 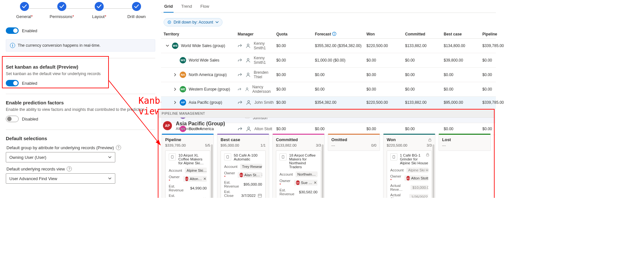 What do you see at coordinates (341, 34) in the screenshot?
I see `col-header: Forecast` at bounding box center [341, 34].